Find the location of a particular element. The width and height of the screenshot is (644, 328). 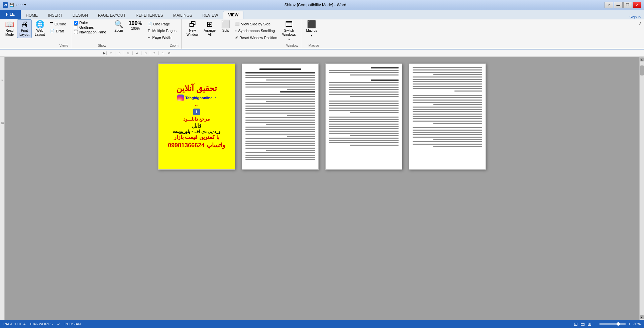

p2-l38 is located at coordinates (280, 160).